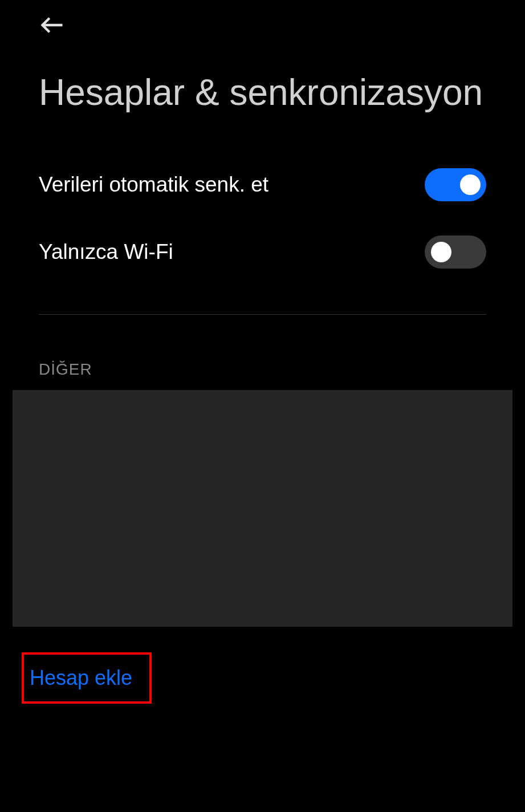 Image resolution: width=525 pixels, height=812 pixels. What do you see at coordinates (87, 678) in the screenshot?
I see `add-account-button: Hesap ekle` at bounding box center [87, 678].